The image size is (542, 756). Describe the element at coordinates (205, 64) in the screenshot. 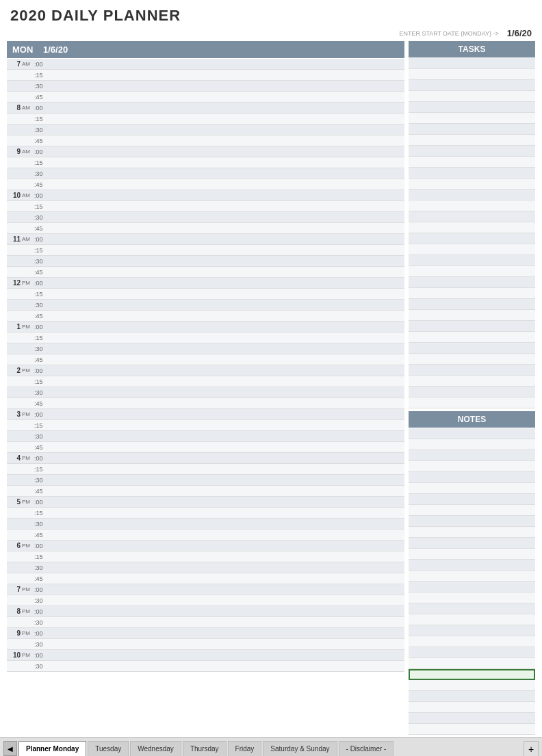

I see `time-row: 7AM:00` at that location.